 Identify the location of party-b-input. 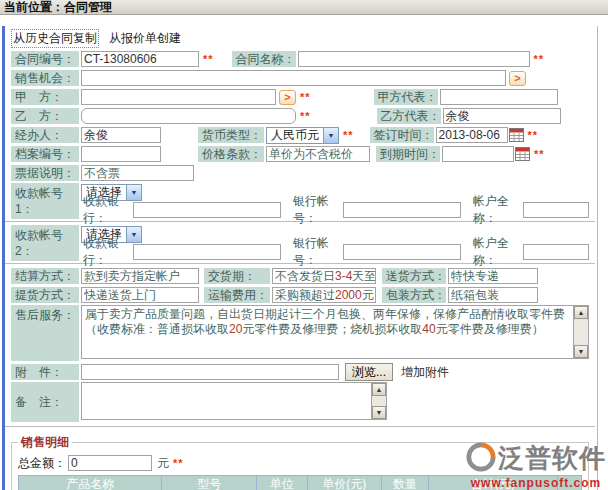
(188, 116).